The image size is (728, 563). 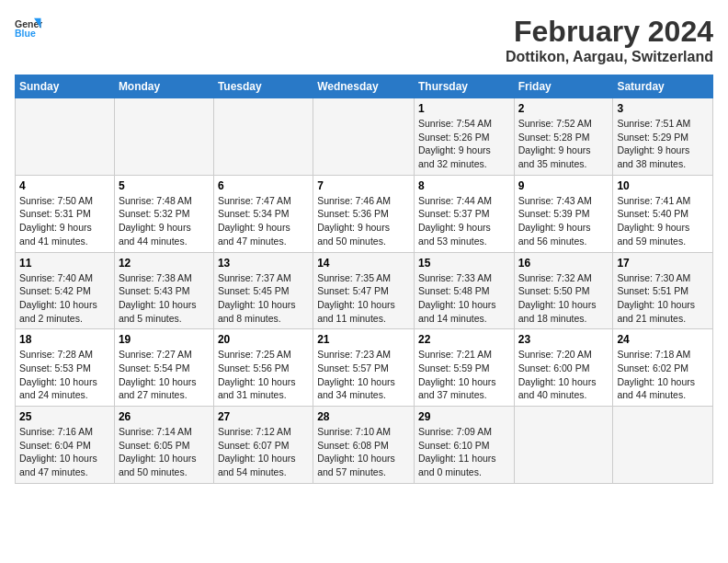 What do you see at coordinates (364, 263) in the screenshot?
I see `day-number: 14` at bounding box center [364, 263].